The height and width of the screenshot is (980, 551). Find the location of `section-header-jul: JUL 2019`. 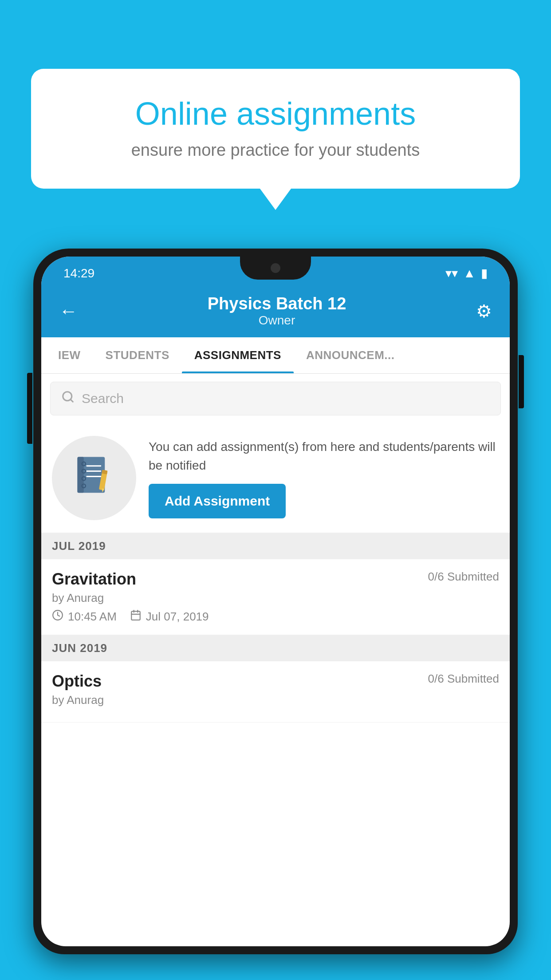

section-header-jul: JUL 2019 is located at coordinates (276, 546).